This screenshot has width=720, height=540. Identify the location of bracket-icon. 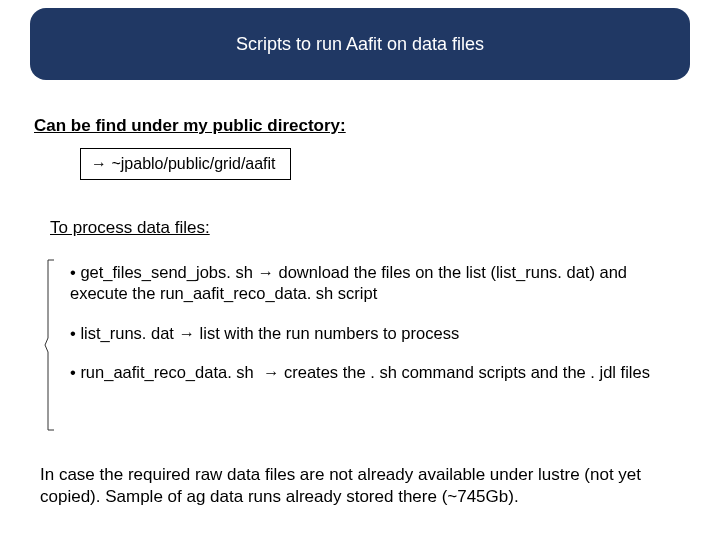
(50, 345).